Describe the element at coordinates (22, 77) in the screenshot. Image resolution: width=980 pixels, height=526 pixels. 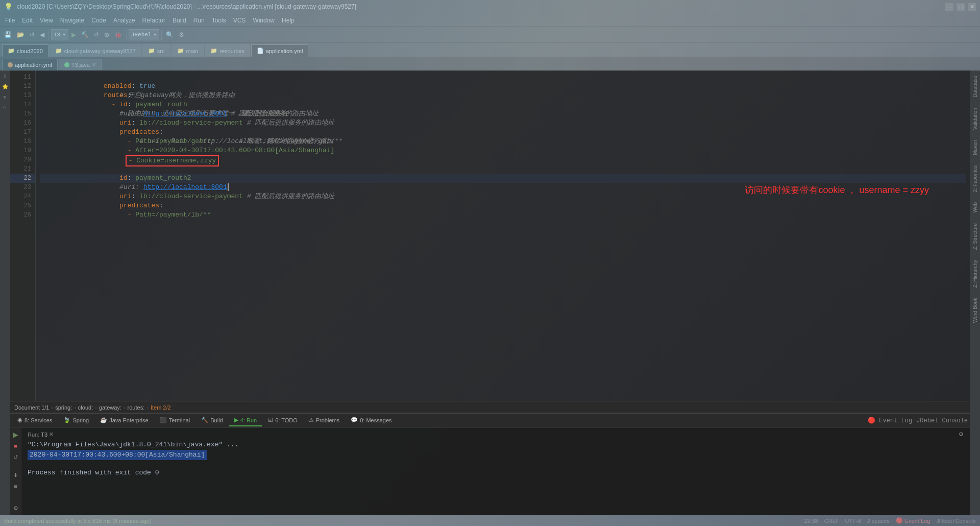
I see `line-num-11: 11` at that location.